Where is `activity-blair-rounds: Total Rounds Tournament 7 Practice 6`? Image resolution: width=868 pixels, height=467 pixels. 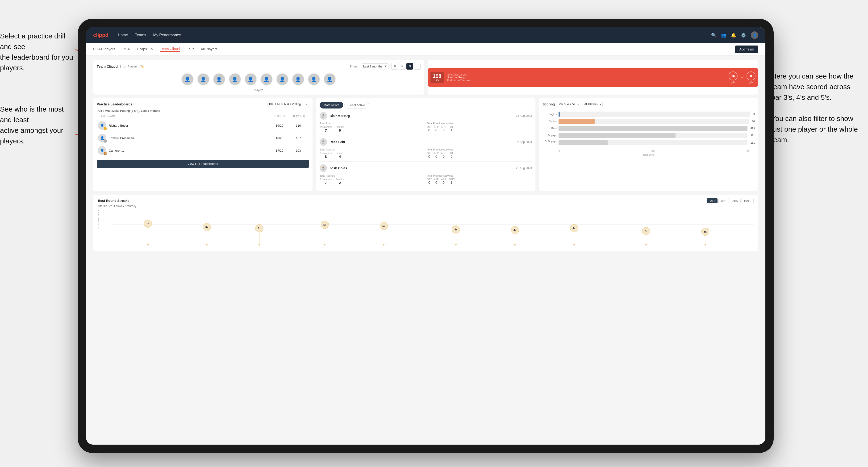 activity-blair-rounds: Total Rounds Tournament 7 Practice 6 is located at coordinates (372, 127).